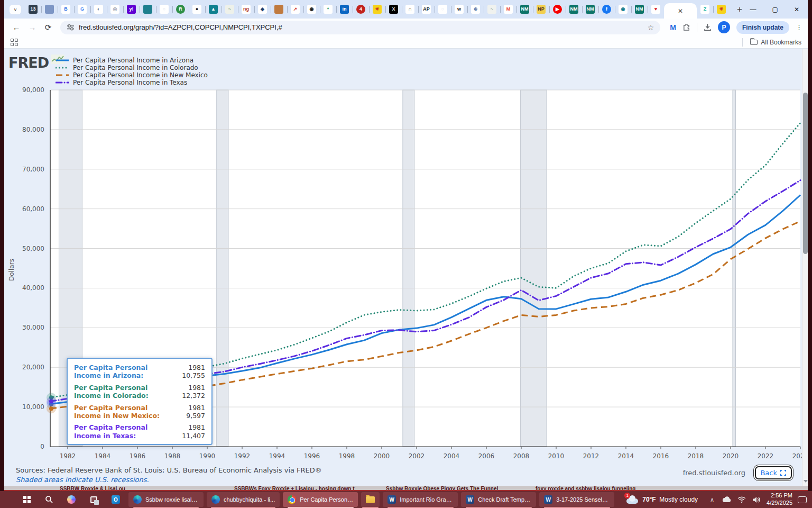 Image resolution: width=812 pixels, height=508 pixels. Describe the element at coordinates (426, 10) in the screenshot. I see `pinned-tab: AP` at that location.